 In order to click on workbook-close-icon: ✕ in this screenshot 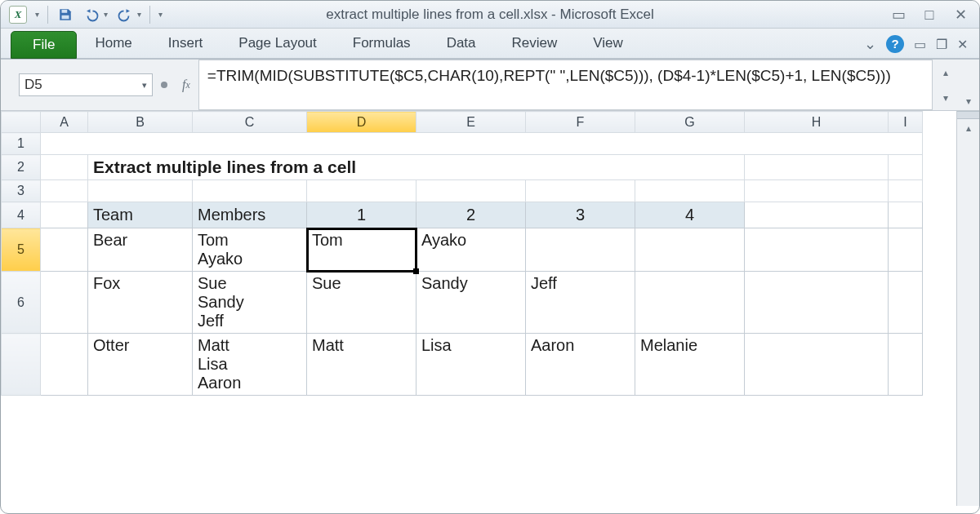, I will do `click(962, 44)`.